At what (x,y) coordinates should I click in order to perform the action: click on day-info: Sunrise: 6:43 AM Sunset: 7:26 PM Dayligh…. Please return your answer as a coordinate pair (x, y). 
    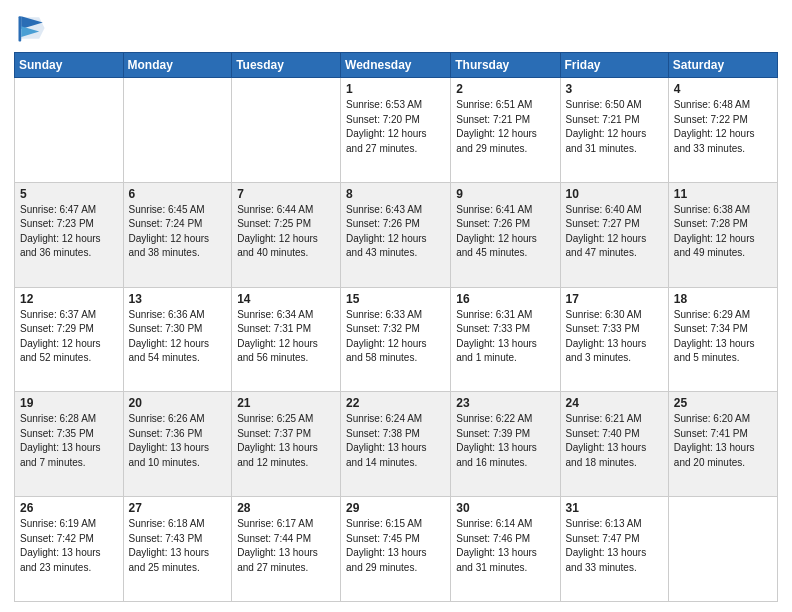
    Looking at the image, I should click on (396, 232).